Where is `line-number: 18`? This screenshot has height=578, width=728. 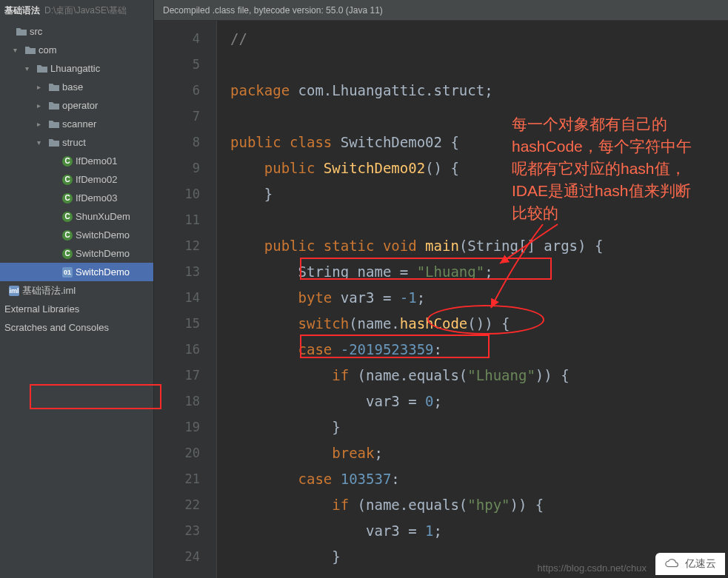
line-number: 18 is located at coordinates (185, 401).